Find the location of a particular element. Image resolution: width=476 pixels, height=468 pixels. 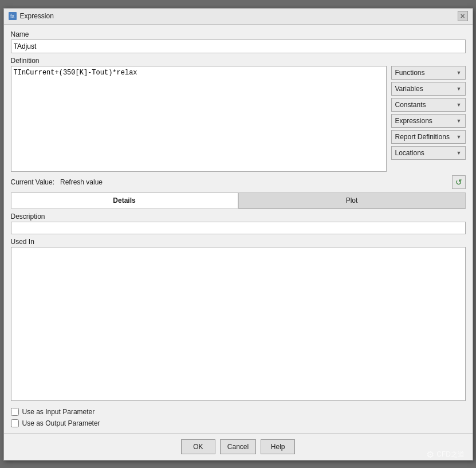

name-input is located at coordinates (238, 46).